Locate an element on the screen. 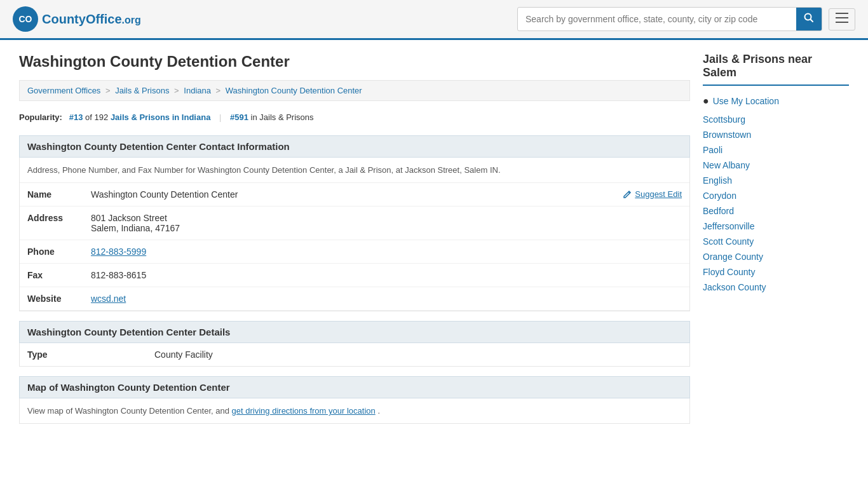  details-content: Type County Facility is located at coordinates (355, 355).